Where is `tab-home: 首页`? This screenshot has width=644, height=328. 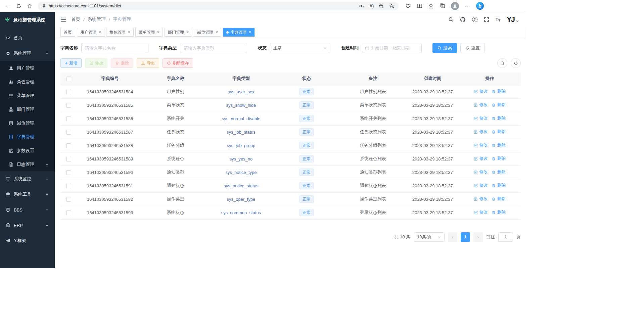
tab-home: 首页 is located at coordinates (68, 32).